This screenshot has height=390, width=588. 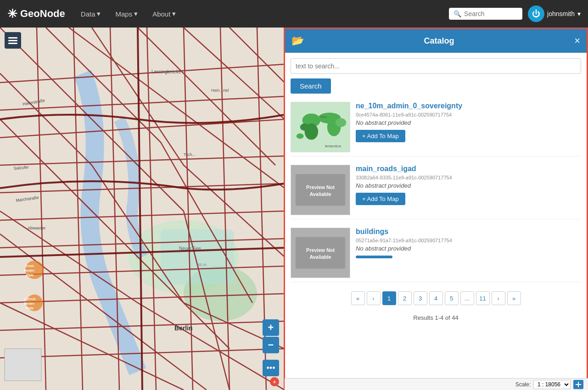 What do you see at coordinates (311, 86) in the screenshot?
I see `catalog-search-button: Search` at bounding box center [311, 86].